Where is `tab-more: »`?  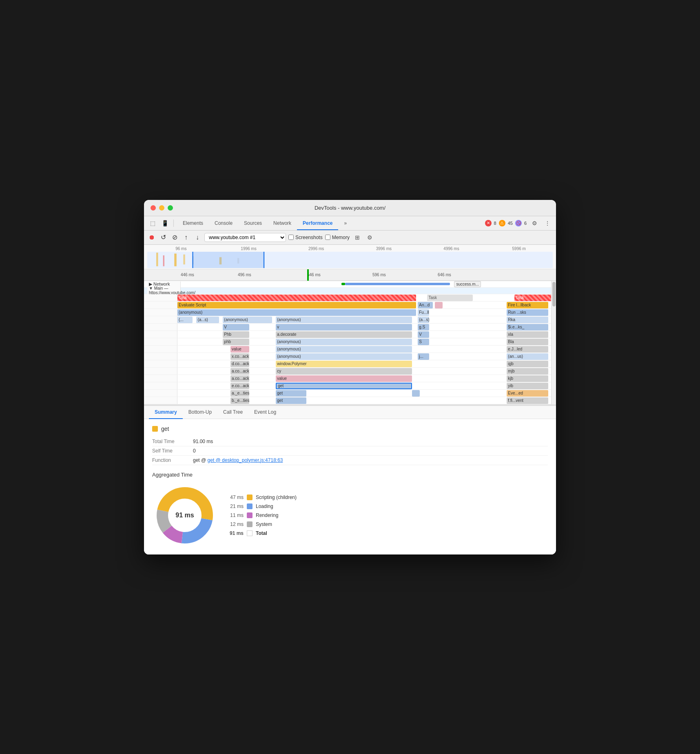 tab-more: » is located at coordinates (345, 223).